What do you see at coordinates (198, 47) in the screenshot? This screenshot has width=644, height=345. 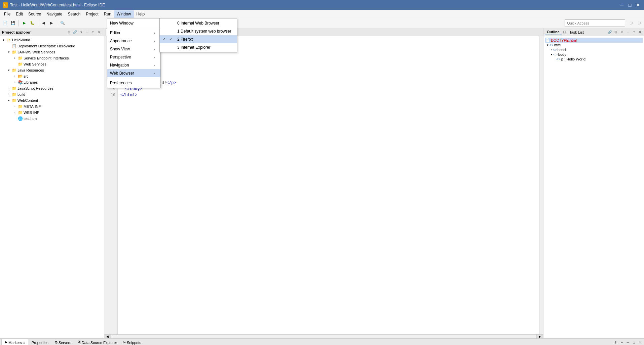 I see `browser-ie: 3 Internet Explorer` at bounding box center [198, 47].